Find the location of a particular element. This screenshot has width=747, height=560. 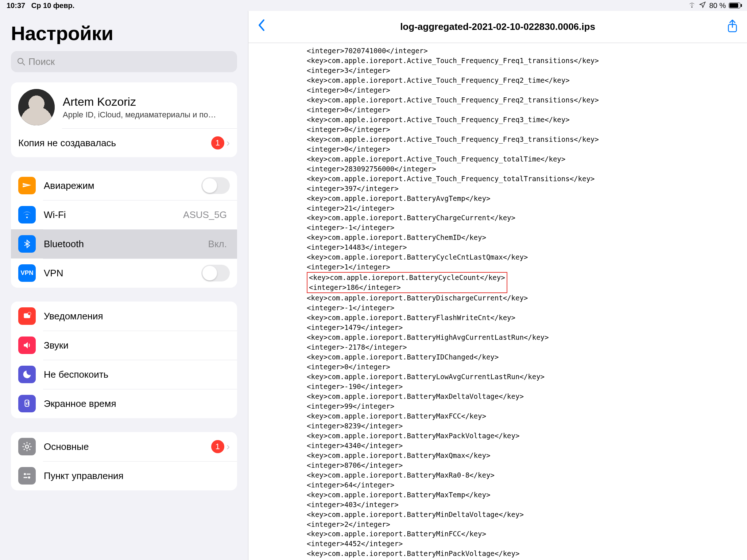

vpn-icon: VPN is located at coordinates (27, 273).